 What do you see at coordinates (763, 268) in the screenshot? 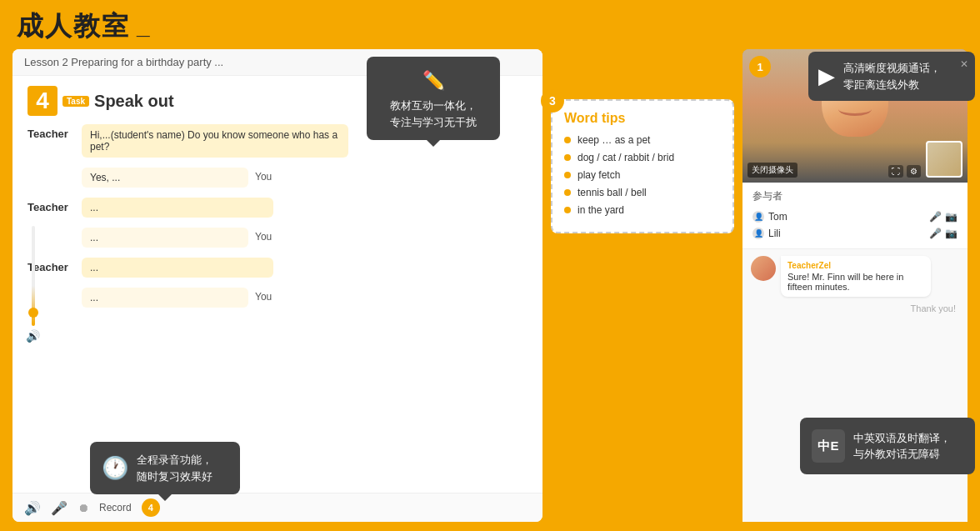
I see `chat-avatar` at bounding box center [763, 268].